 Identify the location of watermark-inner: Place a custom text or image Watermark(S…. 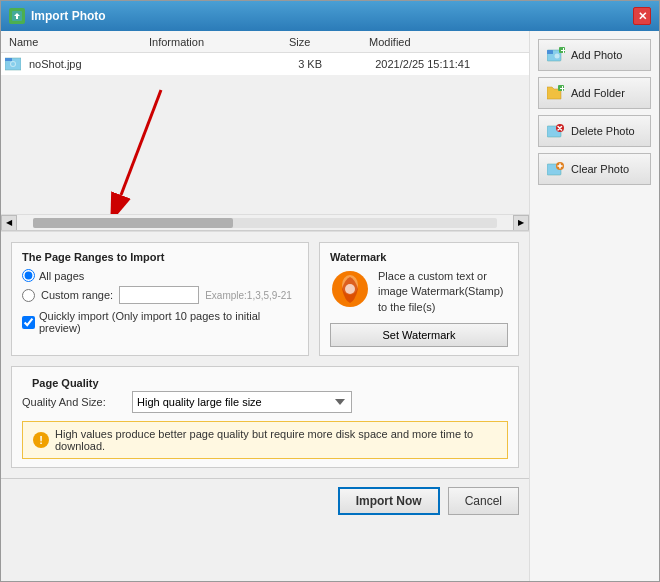
(419, 292).